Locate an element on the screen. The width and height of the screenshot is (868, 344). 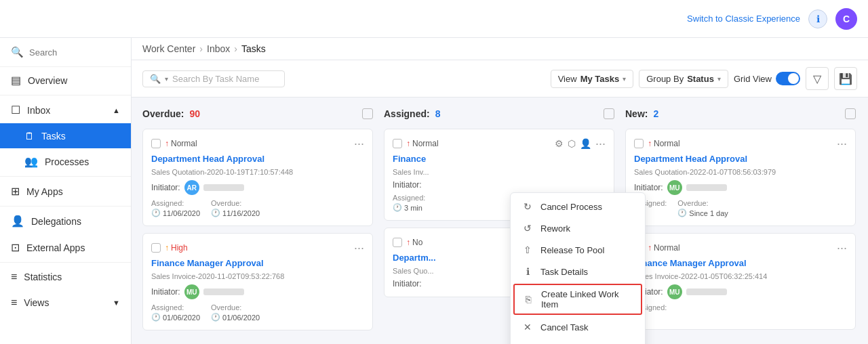
card-subtitle: Sales Quotation-2022-01-07T08:56:03:979 is located at coordinates (741, 172).